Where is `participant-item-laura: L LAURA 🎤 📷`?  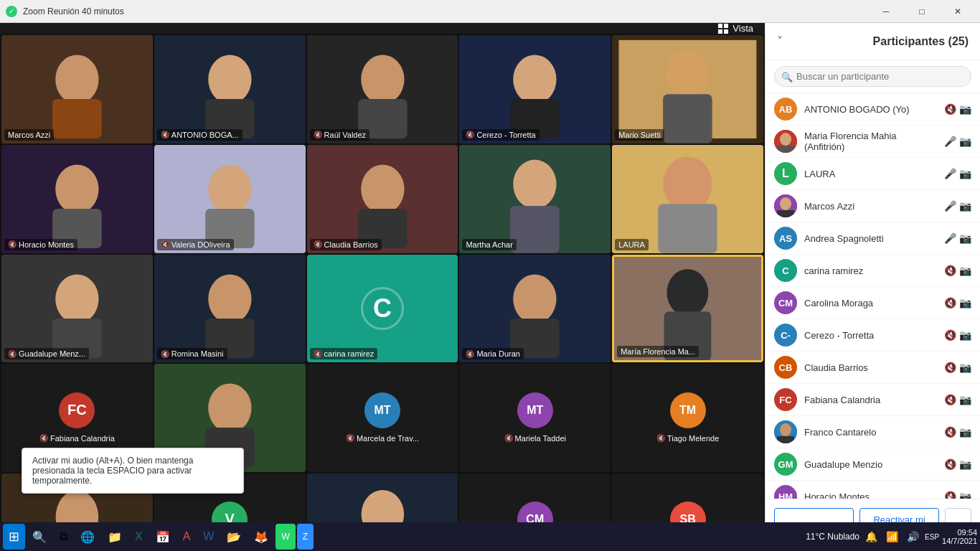
participant-item-laura: L LAURA 🎤 📷 is located at coordinates (872, 174).